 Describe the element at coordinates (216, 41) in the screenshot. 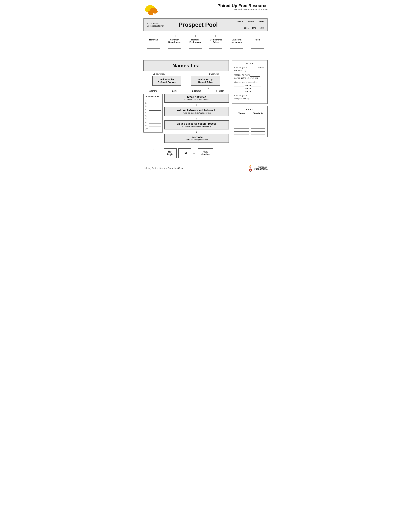

I see `category-membership: MembershipDrives` at that location.